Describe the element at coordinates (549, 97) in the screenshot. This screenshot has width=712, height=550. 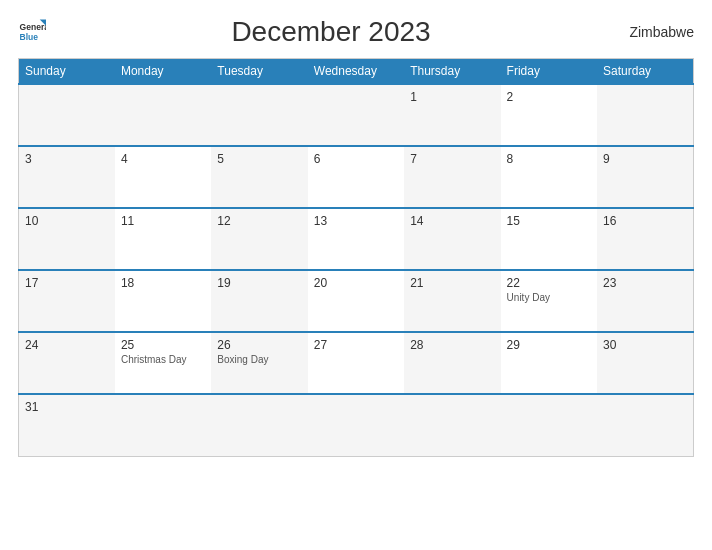
I see `day-number: 2` at that location.